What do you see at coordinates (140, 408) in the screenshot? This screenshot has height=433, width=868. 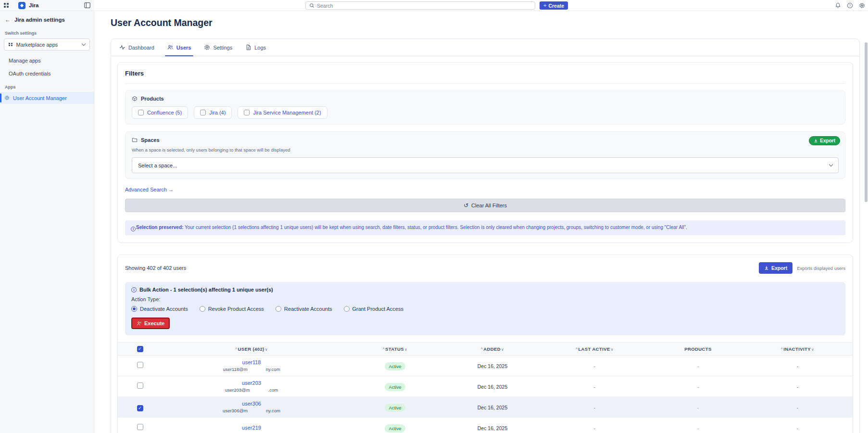 I see `row-checkbox: ✓` at bounding box center [140, 408].